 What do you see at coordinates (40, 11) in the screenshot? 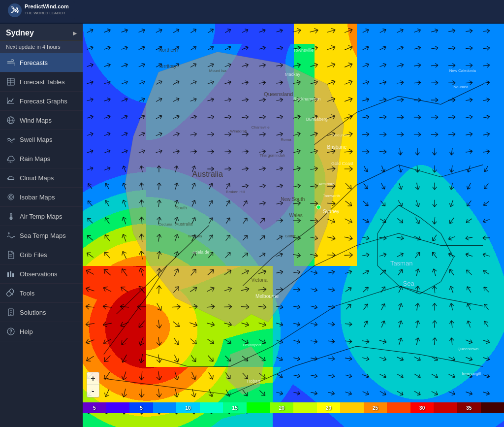
I see `logo: 🌬 PredictWind.com THE WORLD LEADER` at bounding box center [40, 11].